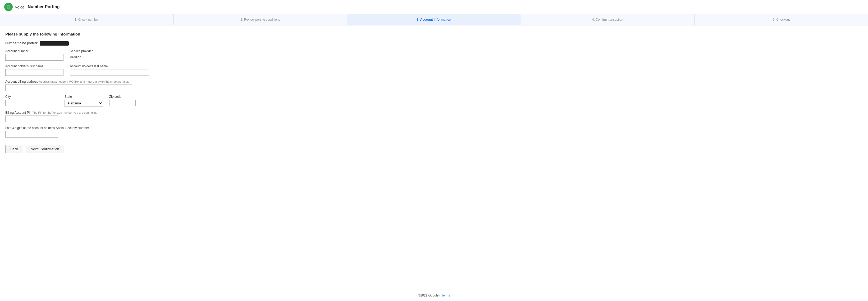  Describe the element at coordinates (9, 7) in the screenshot. I see `google-voice-icon` at that location.